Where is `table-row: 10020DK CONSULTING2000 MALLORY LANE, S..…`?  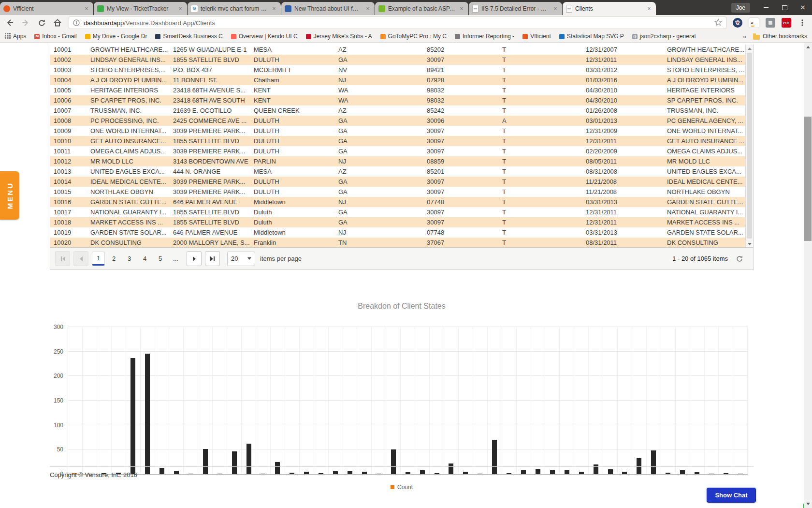 table-row: 10020DK CONSULTING2000 MALLORY LANE, S..… is located at coordinates (398, 243).